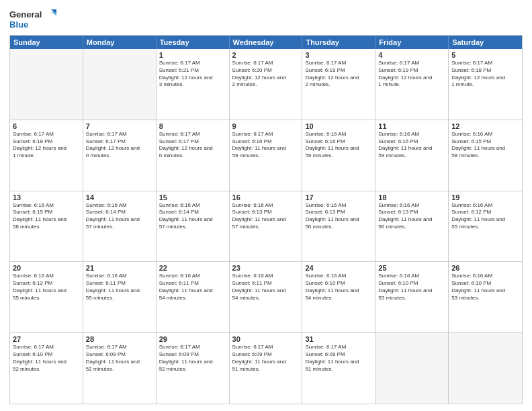  I want to click on svg-text: General, so click(26, 15).